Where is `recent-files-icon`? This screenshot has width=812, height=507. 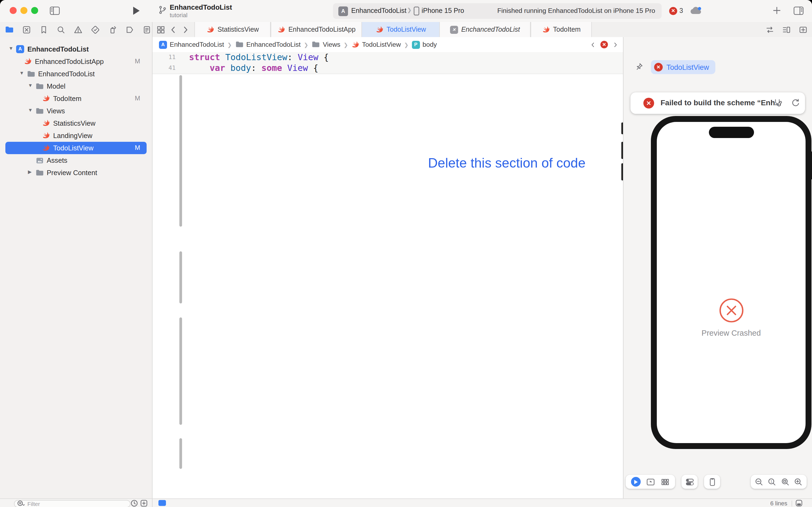
recent-files-icon is located at coordinates (134, 503).